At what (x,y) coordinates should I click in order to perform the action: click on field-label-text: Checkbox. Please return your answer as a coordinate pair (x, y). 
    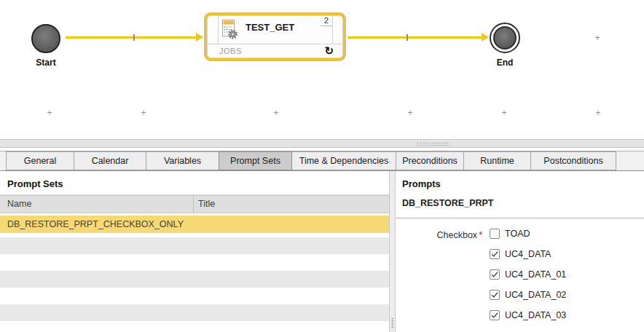
    Looking at the image, I should click on (458, 235).